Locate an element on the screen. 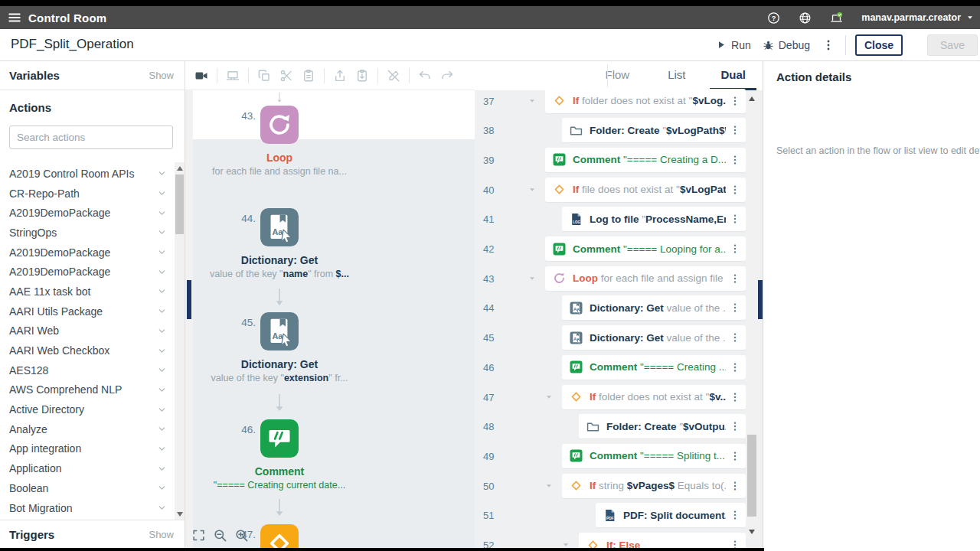 This screenshot has height=551, width=980. save-button: Save is located at coordinates (952, 45).